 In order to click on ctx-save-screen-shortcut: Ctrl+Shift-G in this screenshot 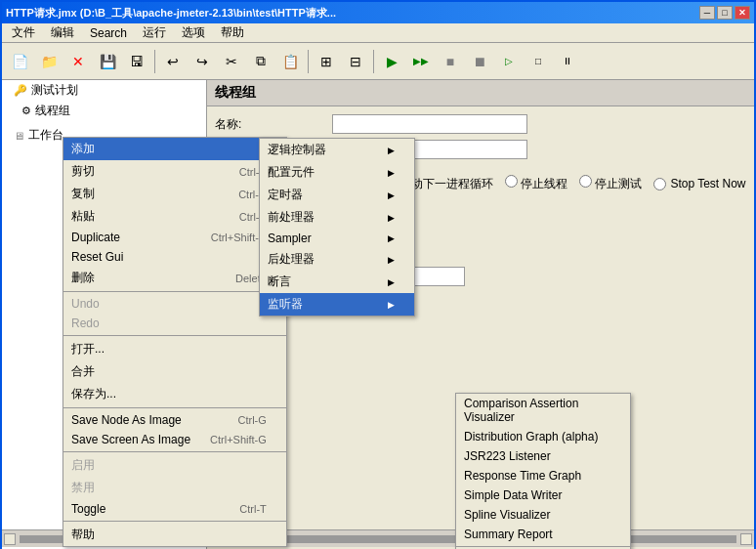, I will do `click(238, 440)`.